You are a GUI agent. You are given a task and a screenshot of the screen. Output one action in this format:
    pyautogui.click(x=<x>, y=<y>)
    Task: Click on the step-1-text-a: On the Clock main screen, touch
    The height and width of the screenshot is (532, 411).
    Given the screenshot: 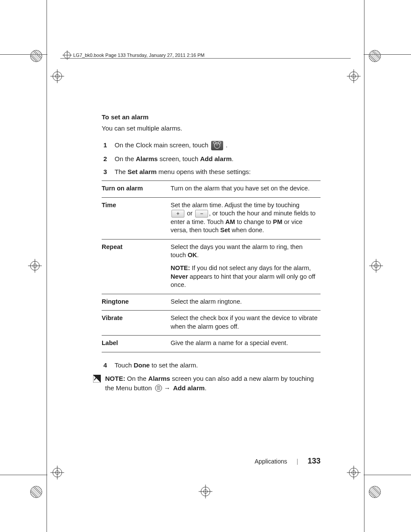 What is the action you would take?
    pyautogui.click(x=162, y=145)
    